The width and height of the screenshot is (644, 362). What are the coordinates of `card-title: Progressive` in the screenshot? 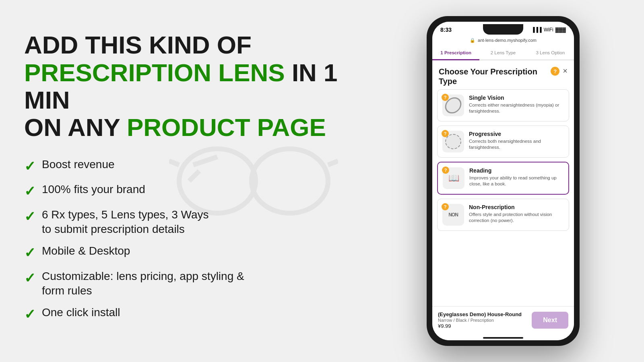 It's located at (516, 134).